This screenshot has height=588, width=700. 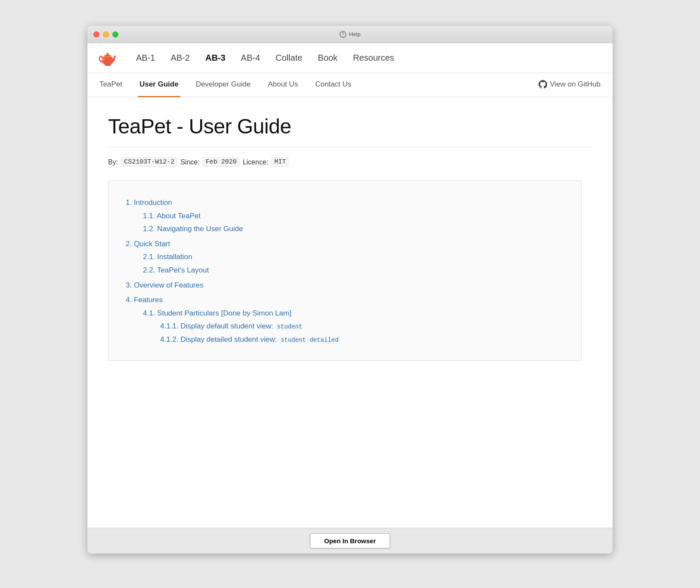 I want to click on github-icon, so click(x=543, y=84).